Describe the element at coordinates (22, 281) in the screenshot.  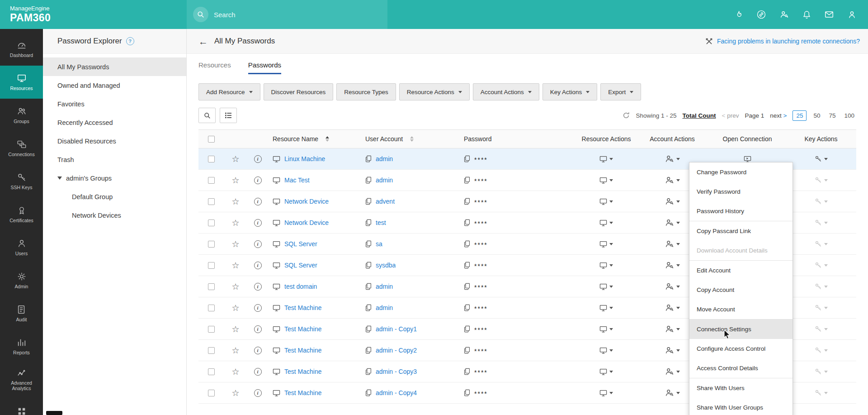
I see `sidebar-item-admin: Admin` at that location.